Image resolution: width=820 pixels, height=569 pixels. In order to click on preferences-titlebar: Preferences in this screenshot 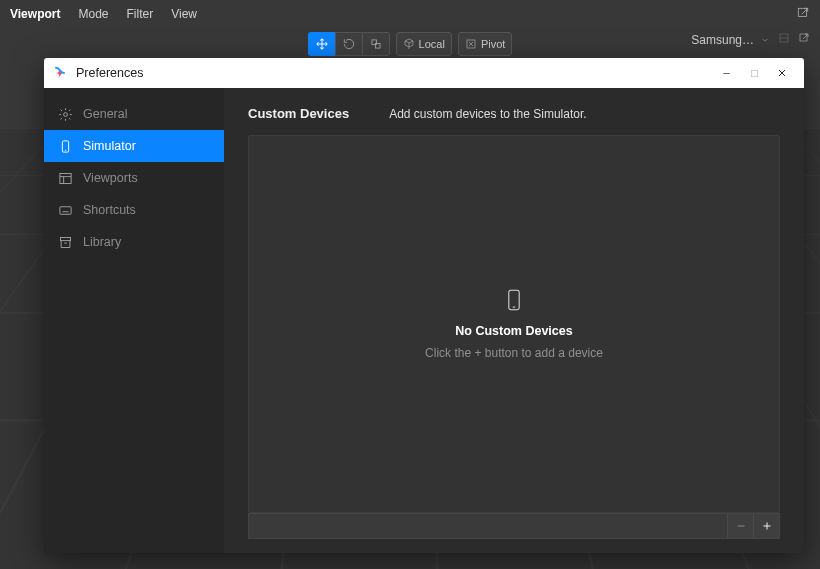, I will do `click(424, 73)`.